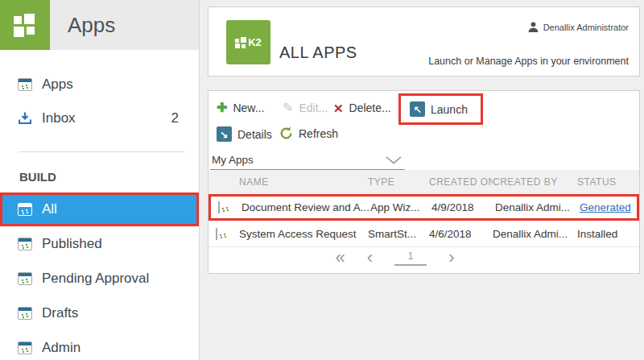  Describe the element at coordinates (609, 182) in the screenshot. I see `column-header-status: STATUS` at that location.